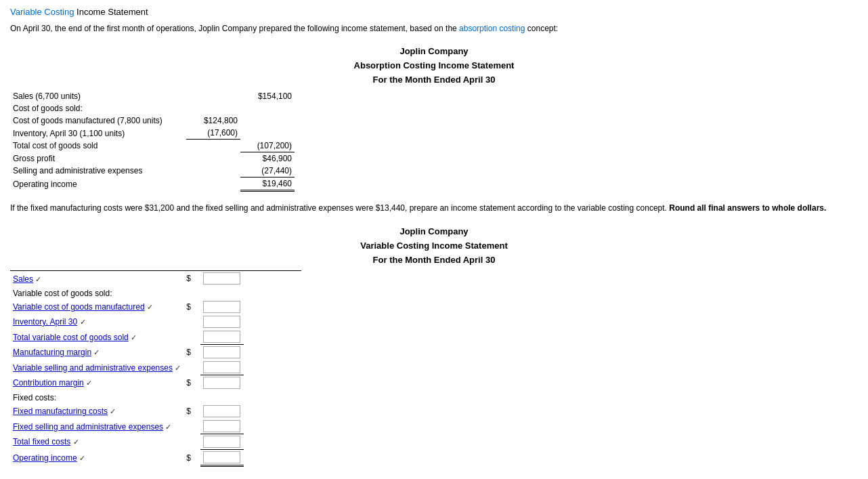  Describe the element at coordinates (156, 352) in the screenshot. I see `mfg-margin-row: Manufacturing margin ✓ $` at that location.